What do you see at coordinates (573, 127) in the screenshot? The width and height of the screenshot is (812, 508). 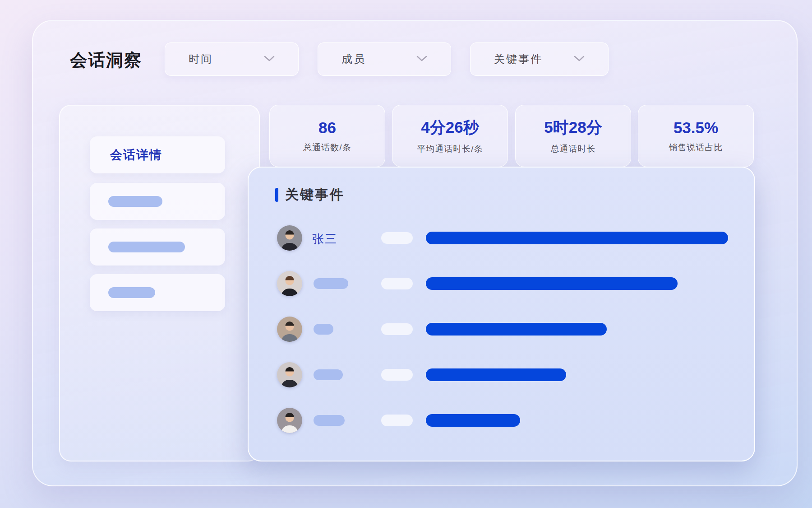 I see `stat-value: 5时28分` at bounding box center [573, 127].